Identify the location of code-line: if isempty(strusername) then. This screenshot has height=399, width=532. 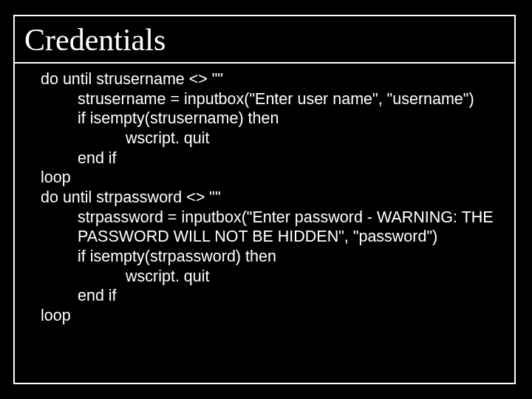
(270, 118).